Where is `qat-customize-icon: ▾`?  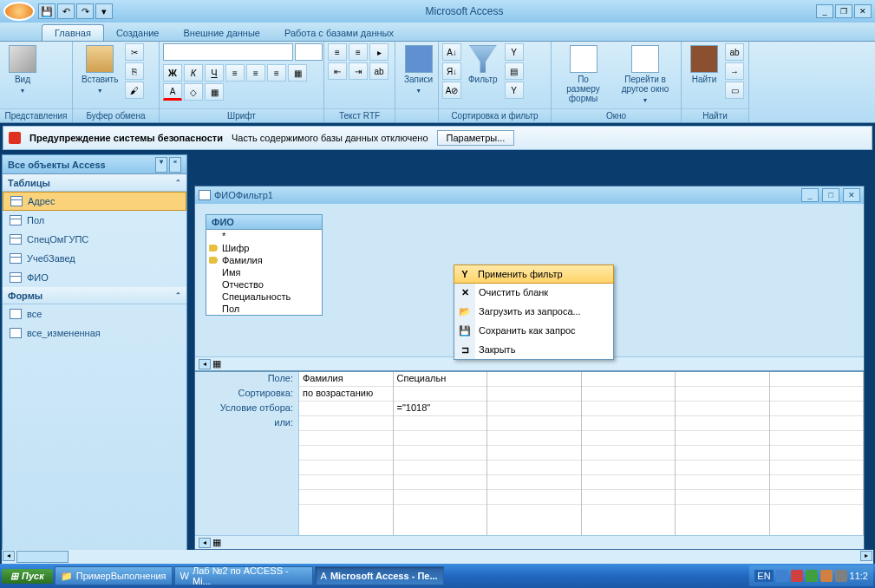
qat-customize-icon: ▾ is located at coordinates (104, 11).